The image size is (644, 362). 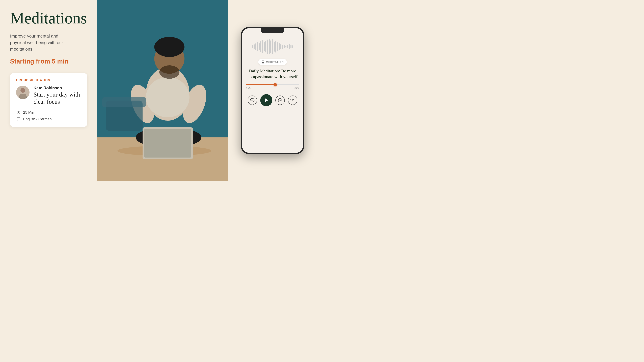 I want to click on languages-text: English / German, so click(x=38, y=119).